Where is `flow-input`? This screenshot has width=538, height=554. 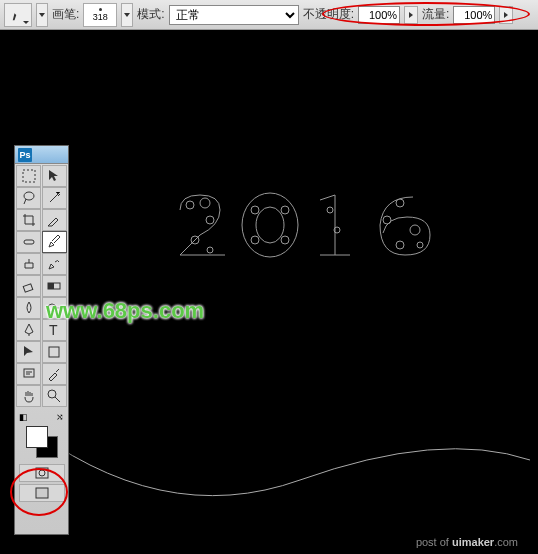 flow-input is located at coordinates (474, 15).